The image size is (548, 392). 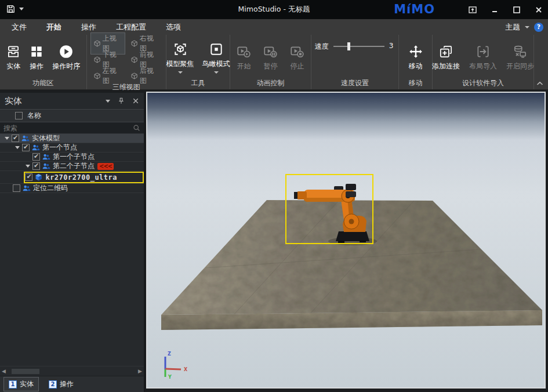 What do you see at coordinates (61, 384) in the screenshot?
I see `tab-operation: 2 操作` at bounding box center [61, 384].